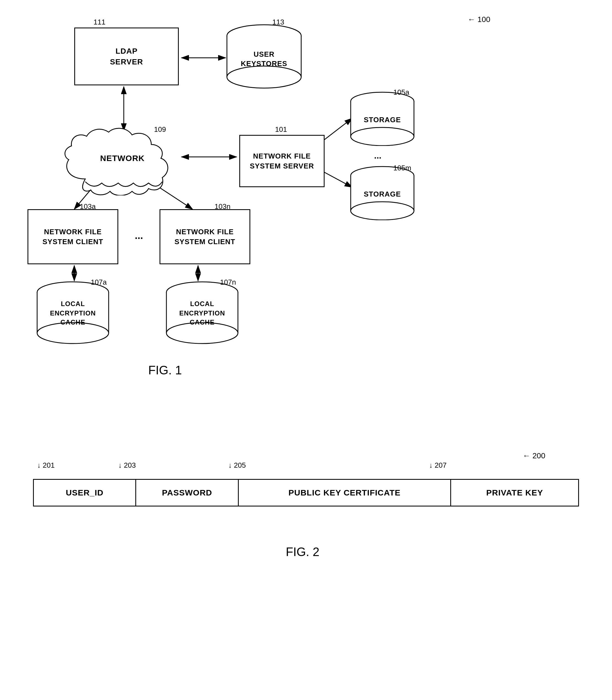 This screenshot has width=612, height=700. I want to click on cell-user-id: USER_ID, so click(84, 493).